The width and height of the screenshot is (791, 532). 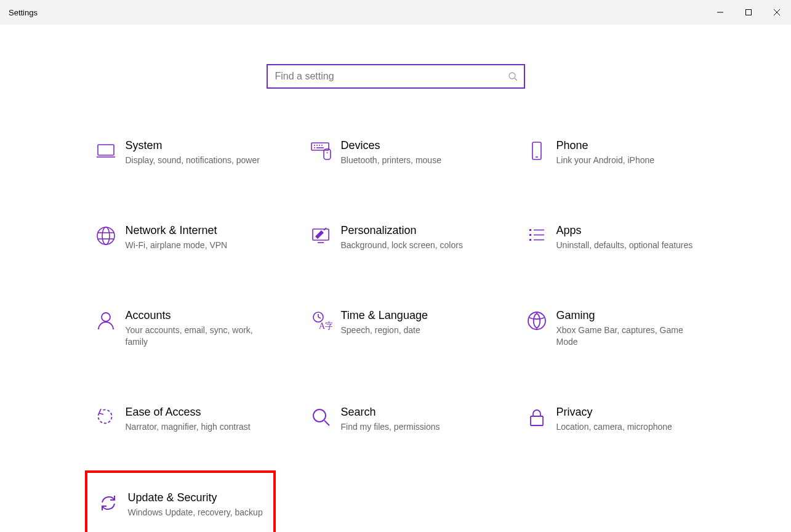 What do you see at coordinates (627, 336) in the screenshot?
I see `tile-desc: Xbox Game Bar, captures, Game Mode` at bounding box center [627, 336].